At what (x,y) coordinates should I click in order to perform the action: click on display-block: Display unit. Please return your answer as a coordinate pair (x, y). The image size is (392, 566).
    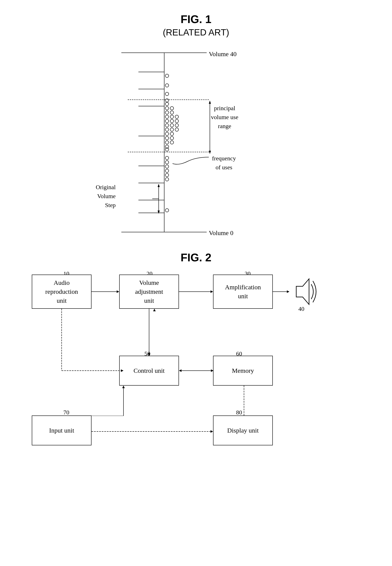
    Looking at the image, I should click on (243, 430).